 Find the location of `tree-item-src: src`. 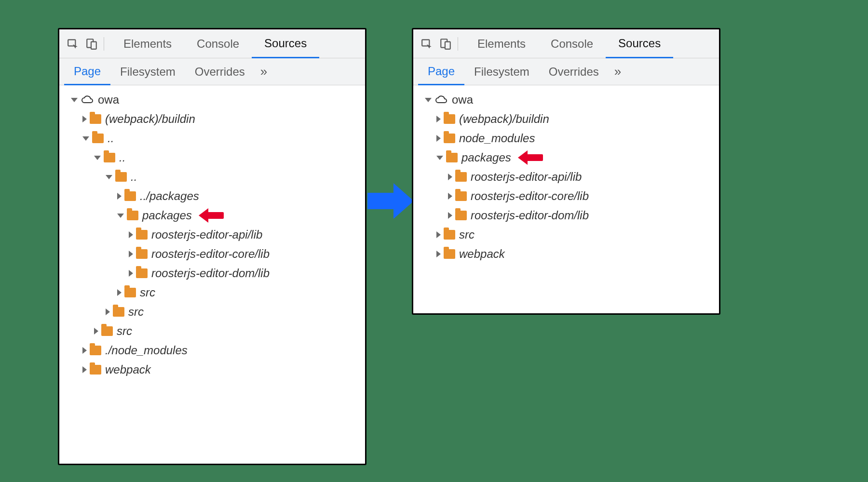

tree-item-src: src is located at coordinates (566, 235).